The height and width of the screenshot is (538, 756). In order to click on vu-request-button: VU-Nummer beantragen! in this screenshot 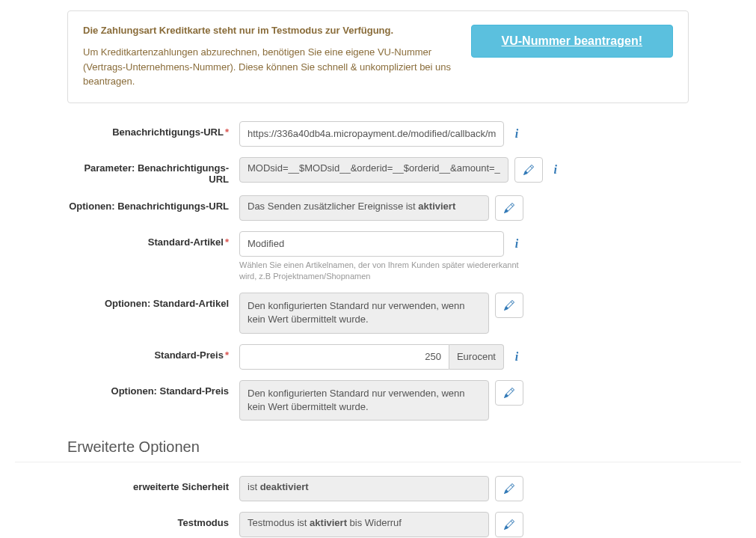, I will do `click(572, 41)`.